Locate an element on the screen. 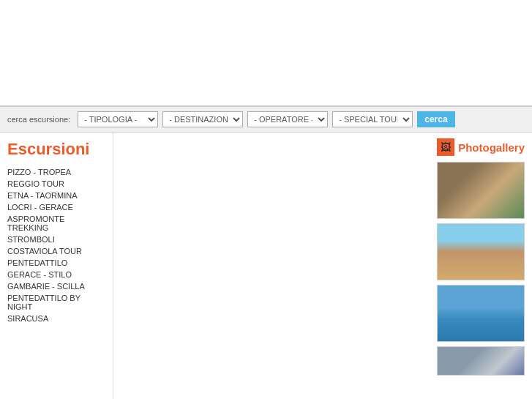  specialtour-select: - SPECIAL TOUR - is located at coordinates (372, 119).